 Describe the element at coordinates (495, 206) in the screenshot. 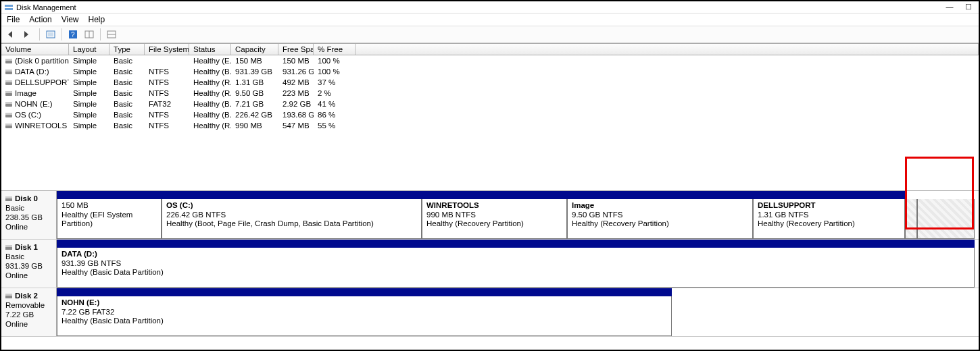

I see `partition-name: WINRETOOLS` at that location.